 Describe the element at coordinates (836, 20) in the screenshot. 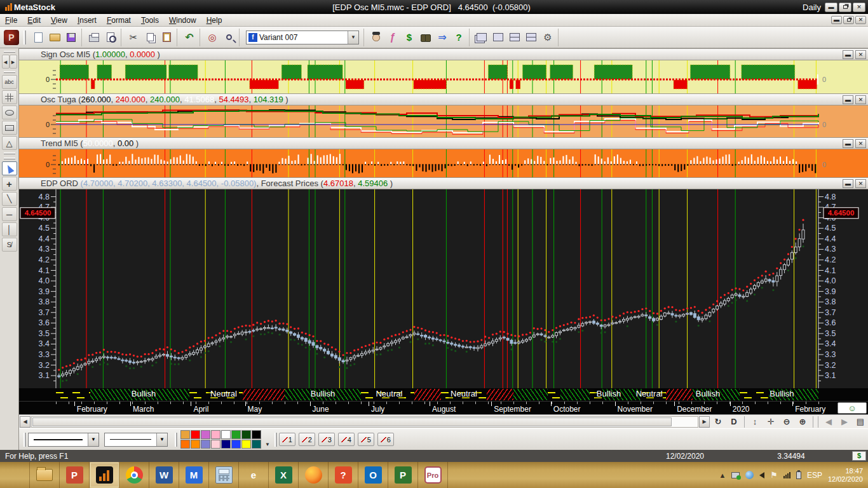

I see `child-minimize-button: ▬` at that location.